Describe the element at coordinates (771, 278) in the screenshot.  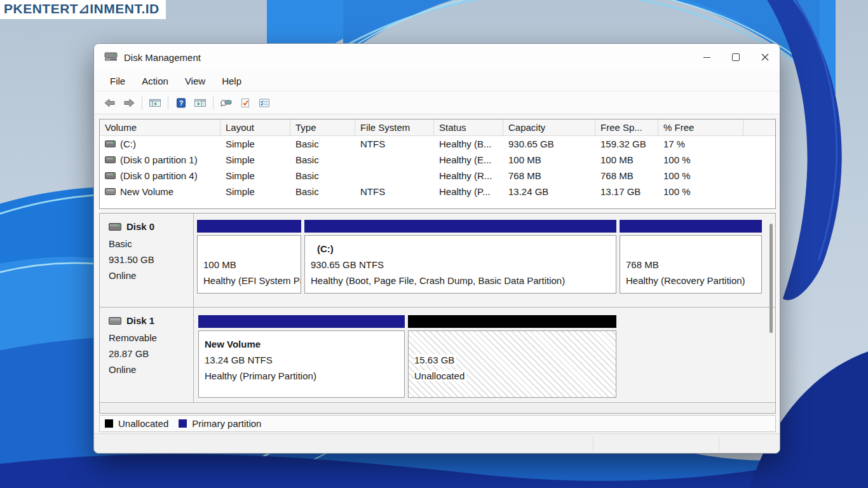
I see `vertical-scrollbar` at that location.